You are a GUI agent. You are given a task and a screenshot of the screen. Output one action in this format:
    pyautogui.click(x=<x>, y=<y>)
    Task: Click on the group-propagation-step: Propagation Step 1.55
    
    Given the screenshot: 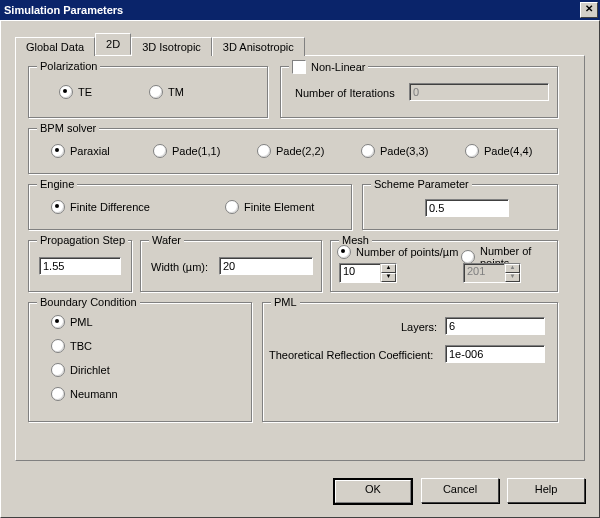 What is the action you would take?
    pyautogui.click(x=80, y=266)
    